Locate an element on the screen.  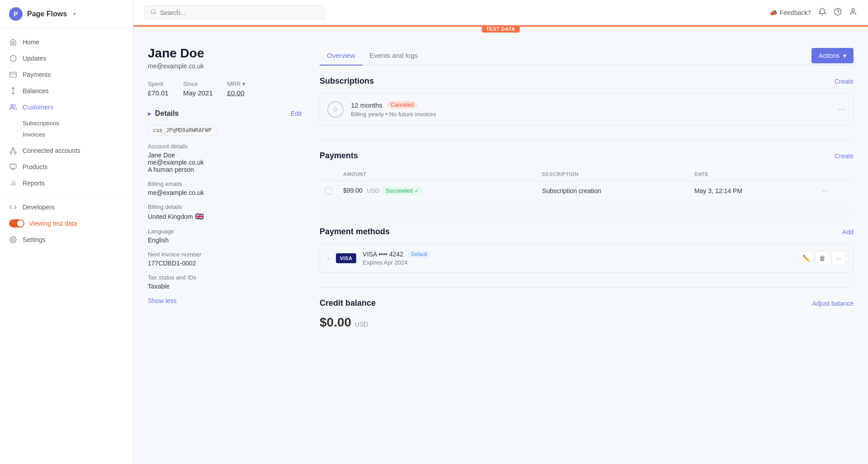
sidebar-item-label: Products is located at coordinates (35, 167).